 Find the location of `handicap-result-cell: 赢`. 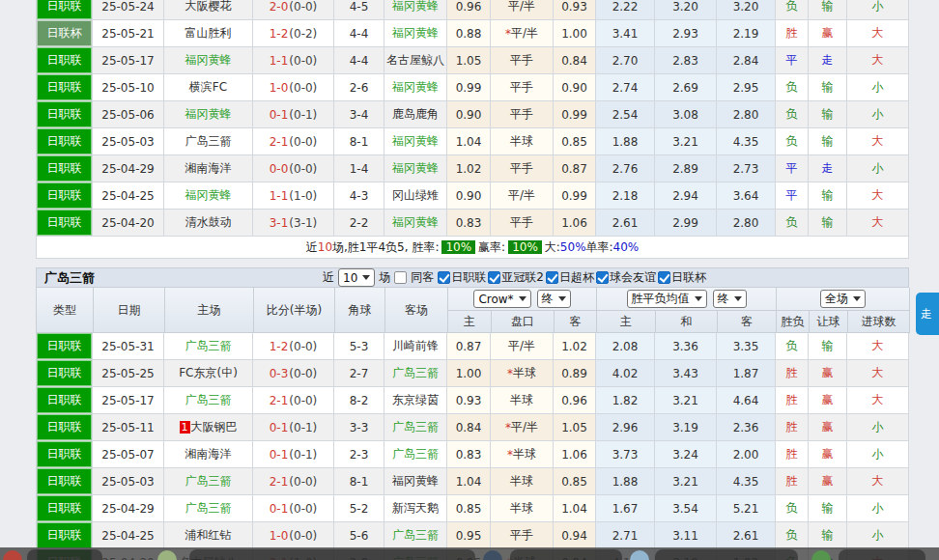

handicap-result-cell: 赢 is located at coordinates (828, 428).